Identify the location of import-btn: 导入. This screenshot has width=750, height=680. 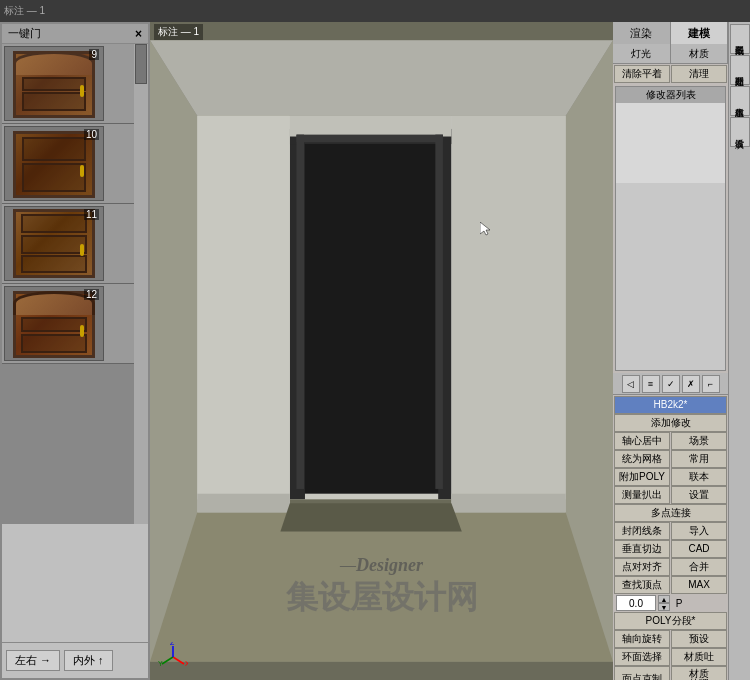
(699, 531).